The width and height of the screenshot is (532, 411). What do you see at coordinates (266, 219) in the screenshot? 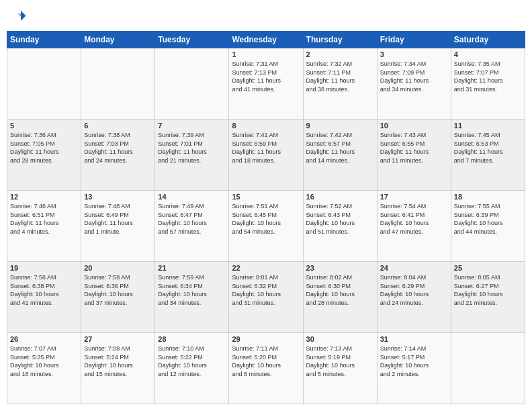
I see `day-info: Sunrise: 7:51 AM Sunset: 6:45 PM Dayligh…` at bounding box center [266, 219].